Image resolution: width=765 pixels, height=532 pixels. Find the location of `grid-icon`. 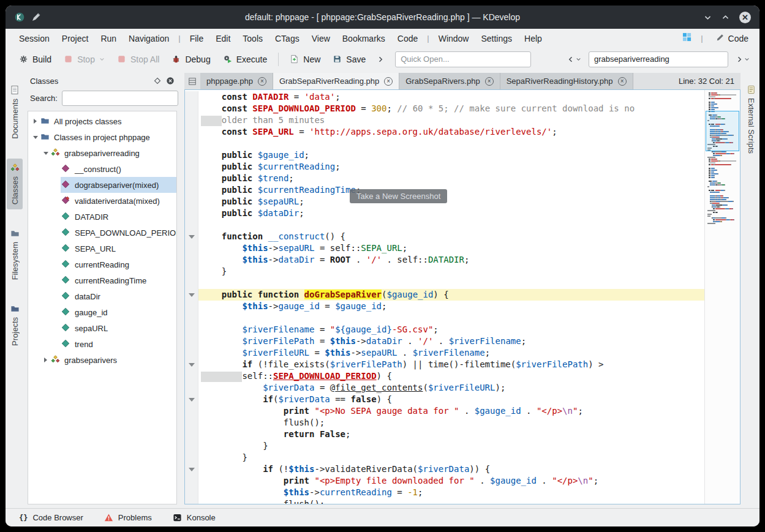

grid-icon is located at coordinates (687, 38).